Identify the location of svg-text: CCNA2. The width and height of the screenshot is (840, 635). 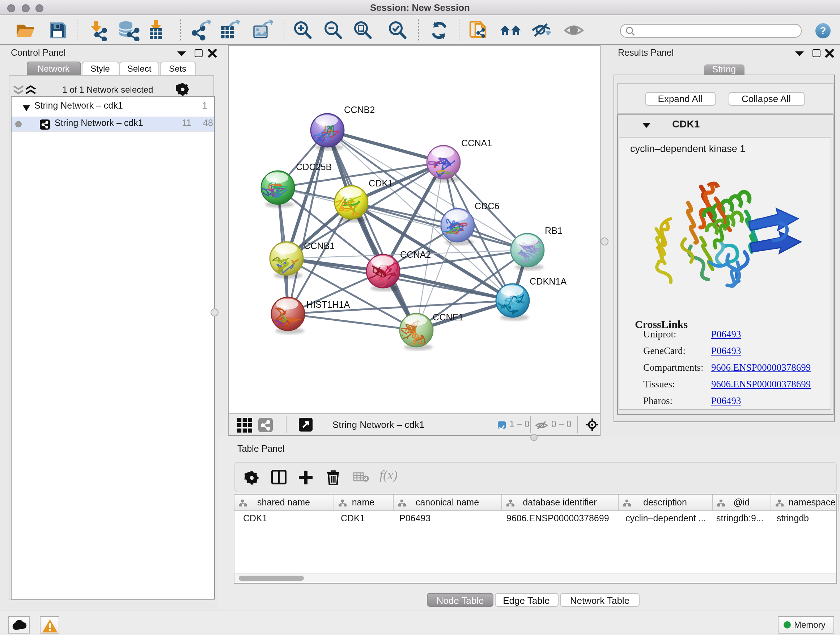
(415, 255).